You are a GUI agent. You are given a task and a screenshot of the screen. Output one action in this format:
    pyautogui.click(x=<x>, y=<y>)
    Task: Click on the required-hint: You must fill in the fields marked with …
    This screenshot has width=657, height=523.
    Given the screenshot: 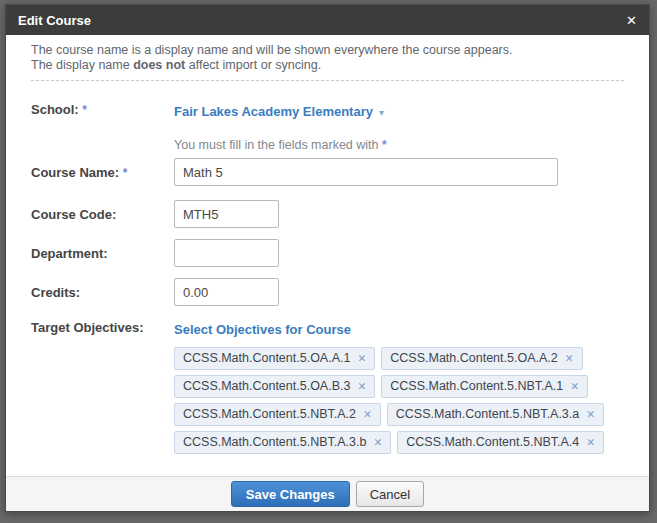 What is the action you would take?
    pyautogui.click(x=399, y=145)
    